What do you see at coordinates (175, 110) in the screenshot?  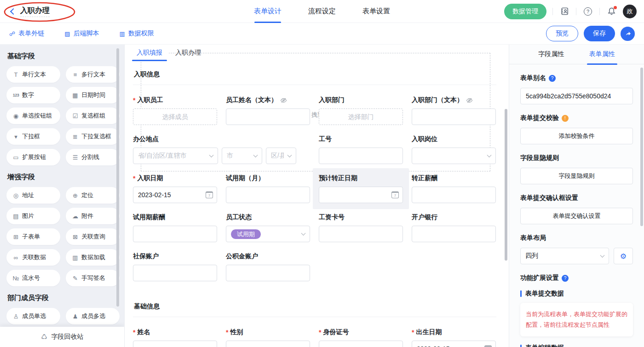 I see `field-onboarding-employee: 入职员工` at bounding box center [175, 110].